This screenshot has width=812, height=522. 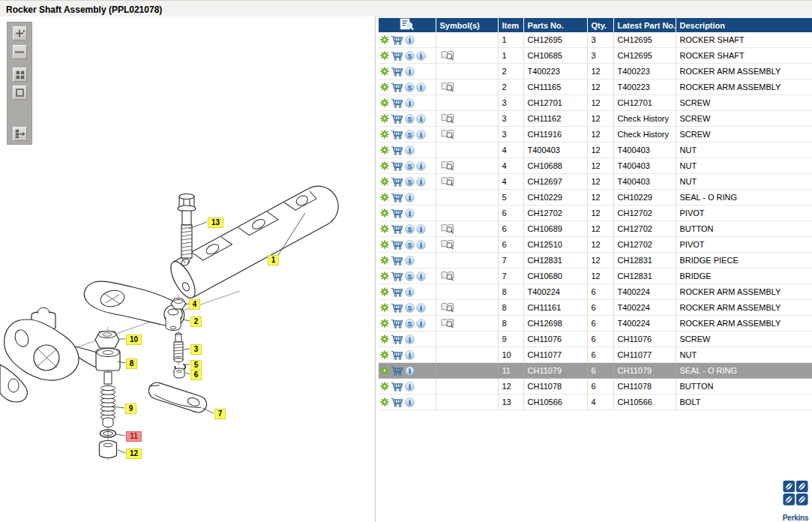 What do you see at coordinates (595, 292) in the screenshot?
I see `table-row: 8T4002246T400224ROCKER ARM ASSEMBLY` at bounding box center [595, 292].